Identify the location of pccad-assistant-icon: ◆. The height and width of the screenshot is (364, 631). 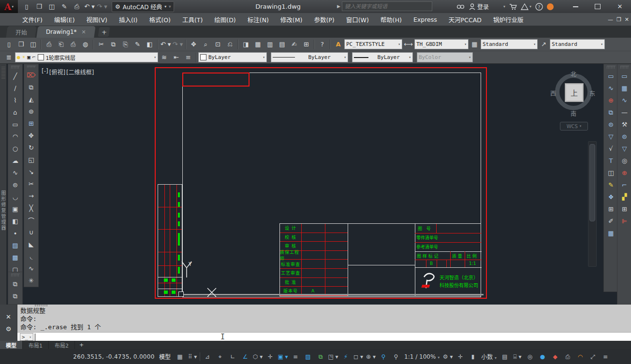
(555, 357).